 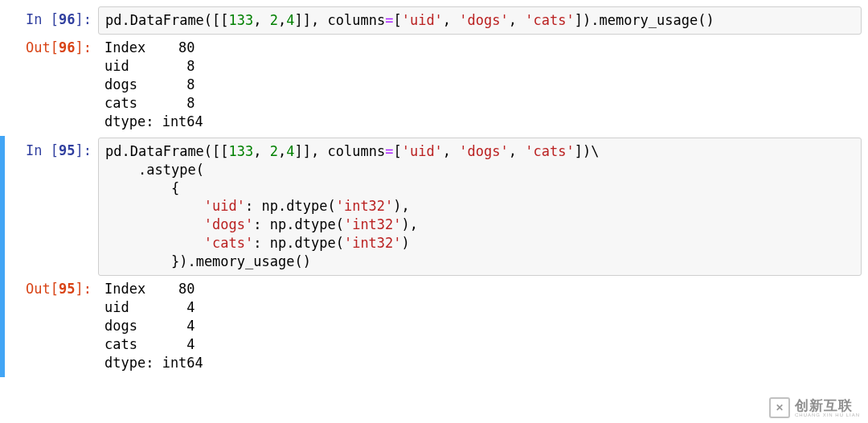 I want to click on out-exec-count: 96, so click(x=67, y=47).